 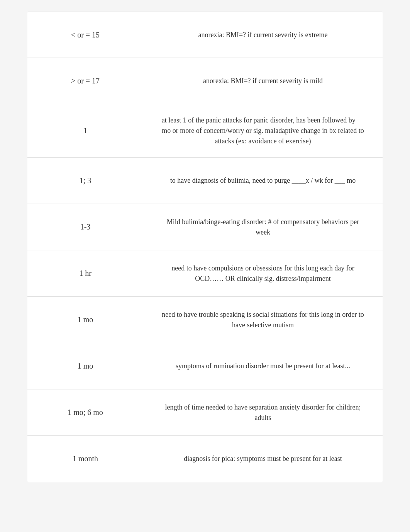 I want to click on cell-left-value: 1 mo; 6 mo, so click(x=85, y=413).